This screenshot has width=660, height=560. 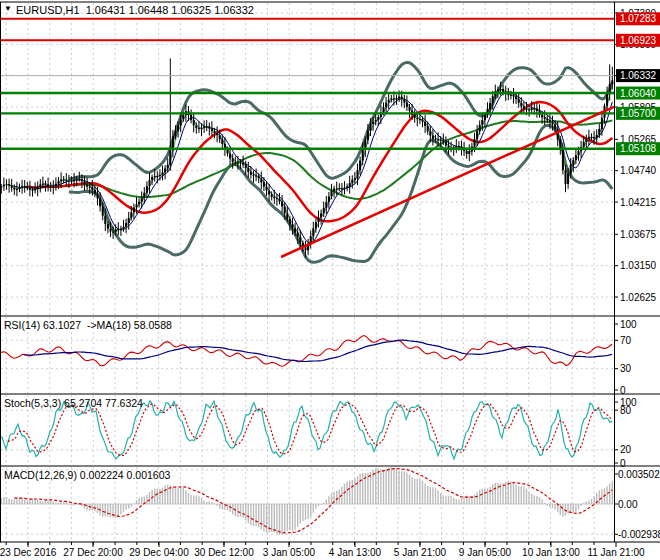 I want to click on time-tick-label: 4 Jan 13:00, so click(x=356, y=552).